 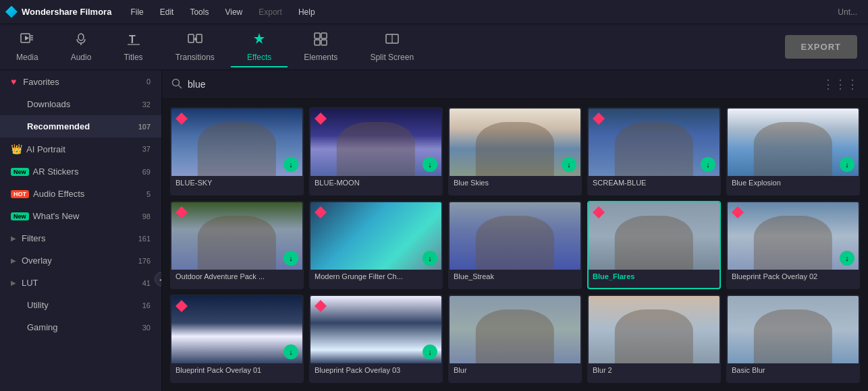 What do you see at coordinates (291, 258) in the screenshot?
I see `outdoor-download-btn: ↓` at bounding box center [291, 258].